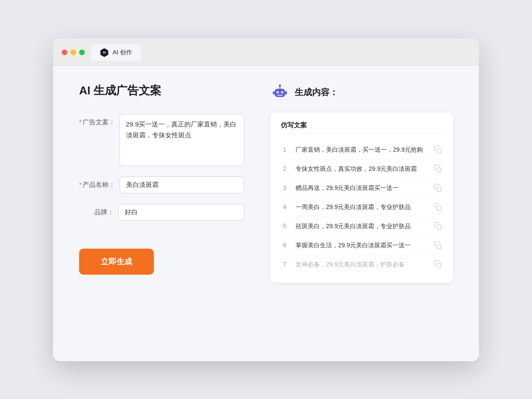 Image resolution: width=532 pixels, height=399 pixels. Describe the element at coordinates (162, 90) in the screenshot. I see `page-title: AI 生成广告文案` at that location.